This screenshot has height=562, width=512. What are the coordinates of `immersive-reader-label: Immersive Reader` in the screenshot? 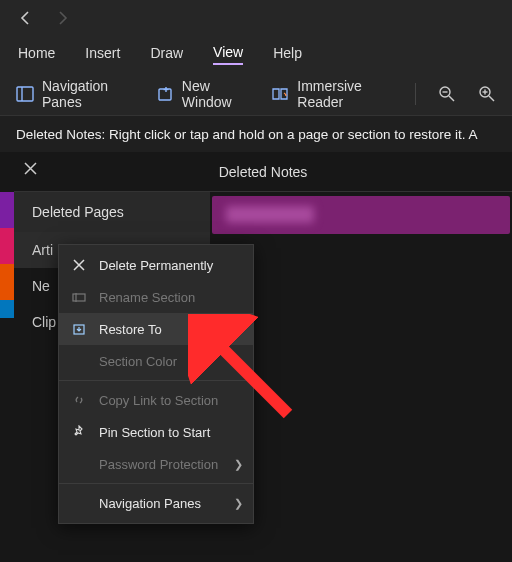 It's located at (345, 94).